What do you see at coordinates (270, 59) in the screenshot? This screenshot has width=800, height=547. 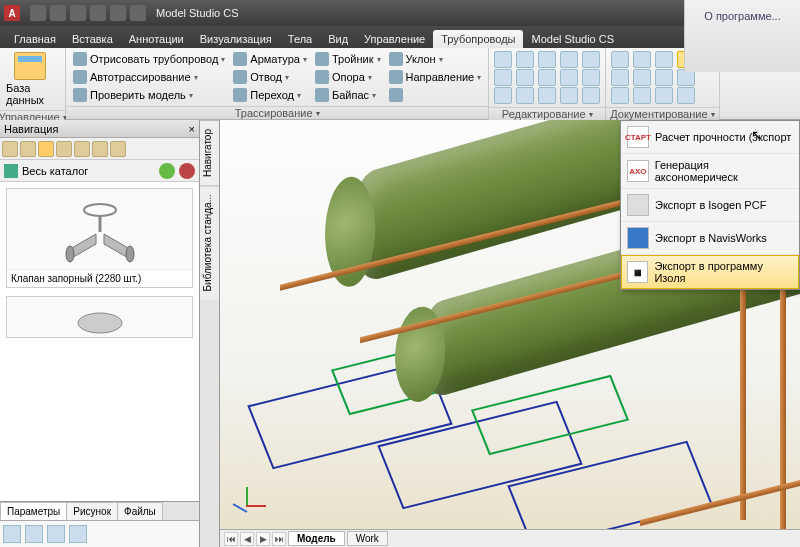 I see `fittings-button: Арматура` at bounding box center [270, 59].